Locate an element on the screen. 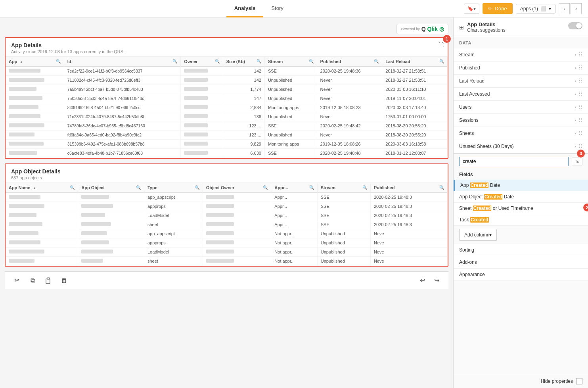 The image size is (588, 388). nav-tabs: Analysis Story is located at coordinates (259, 9).